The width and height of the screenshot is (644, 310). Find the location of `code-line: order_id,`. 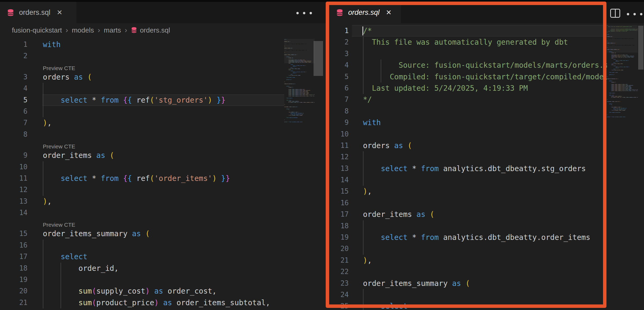

code-line: order_id, is located at coordinates (156, 268).